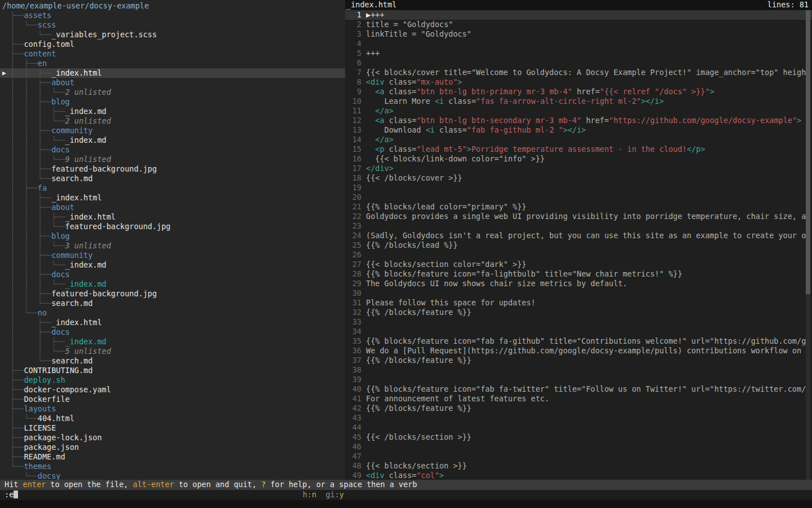 This screenshot has width=812, height=508. Describe the element at coordinates (355, 283) in the screenshot. I see `line-number: 29` at that location.